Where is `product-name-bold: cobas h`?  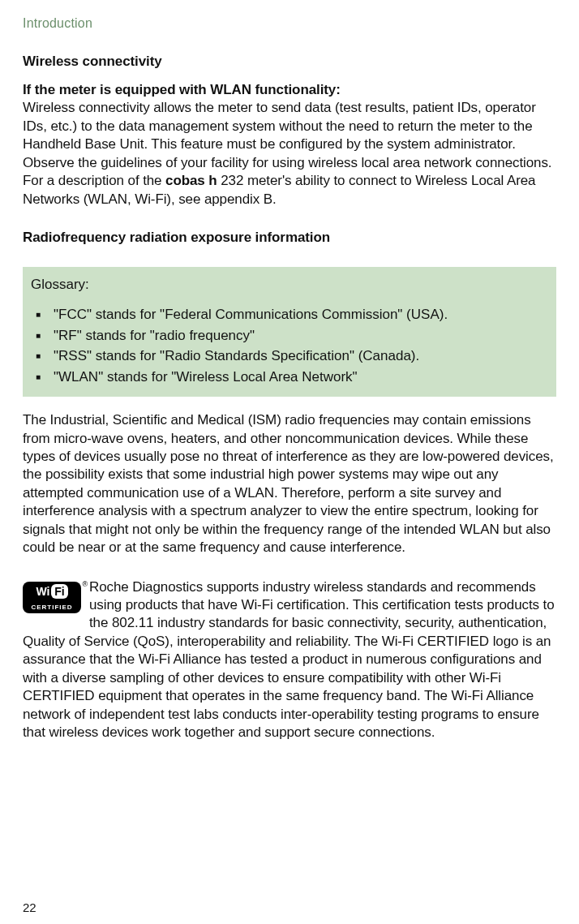 product-name-bold: cobas h is located at coordinates (191, 180).